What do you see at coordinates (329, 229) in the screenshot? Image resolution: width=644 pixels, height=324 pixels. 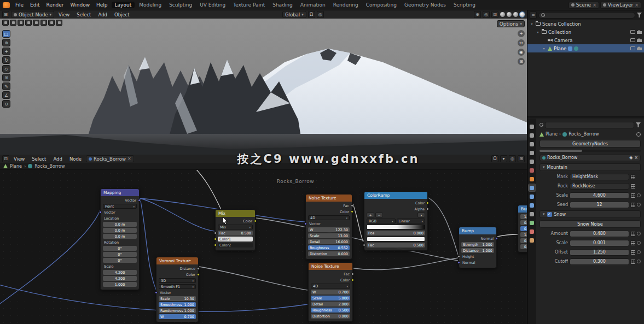 I see `w-field: W122.30` at bounding box center [329, 229].